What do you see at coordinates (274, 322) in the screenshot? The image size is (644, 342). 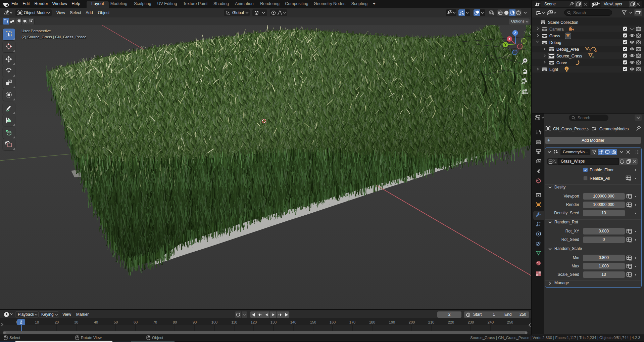 I see `svg-text: 130` at bounding box center [274, 322].